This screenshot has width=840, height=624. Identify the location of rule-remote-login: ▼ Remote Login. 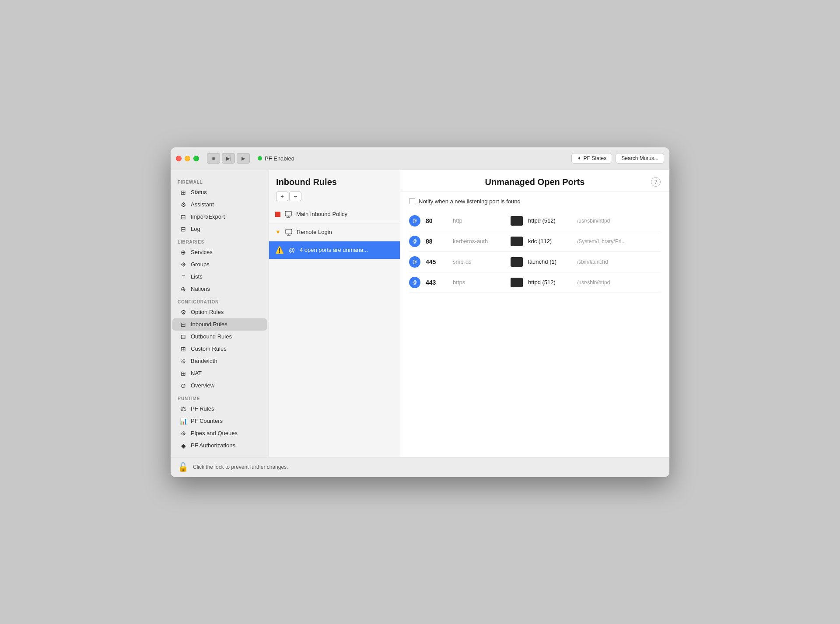
(334, 233).